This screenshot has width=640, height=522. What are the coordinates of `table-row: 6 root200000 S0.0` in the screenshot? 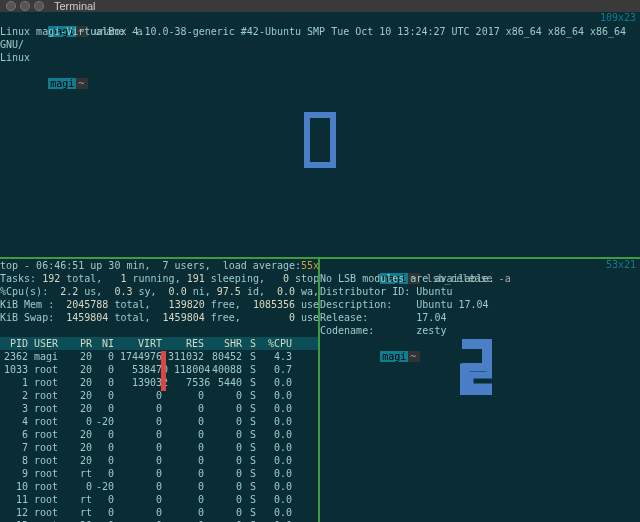 It's located at (159, 434).